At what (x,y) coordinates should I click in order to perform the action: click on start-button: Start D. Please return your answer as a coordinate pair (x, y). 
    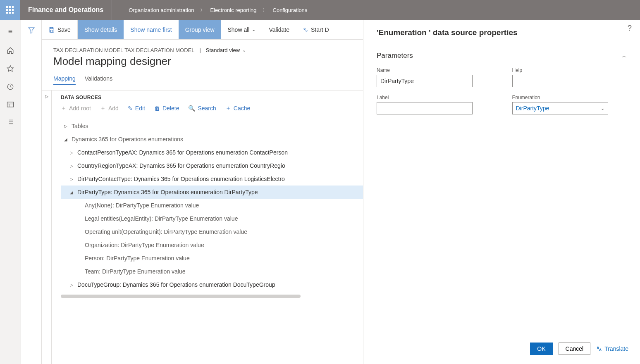
    Looking at the image, I should click on (316, 30).